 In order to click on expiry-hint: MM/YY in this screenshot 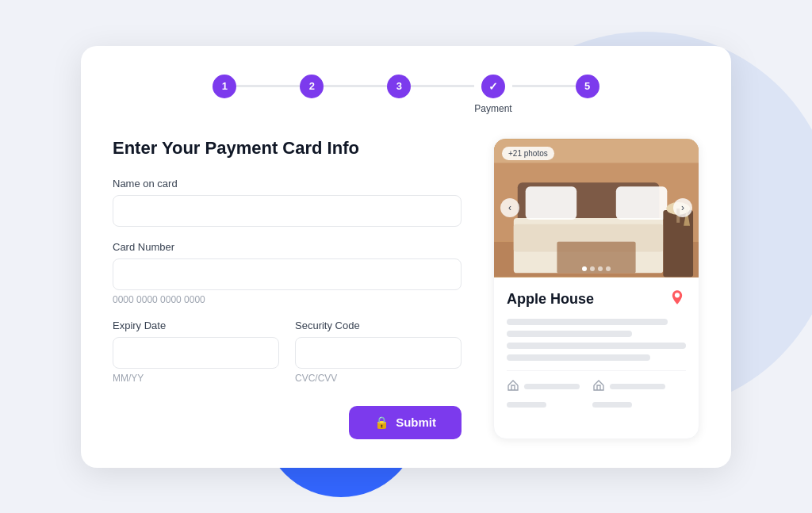, I will do `click(196, 378)`.